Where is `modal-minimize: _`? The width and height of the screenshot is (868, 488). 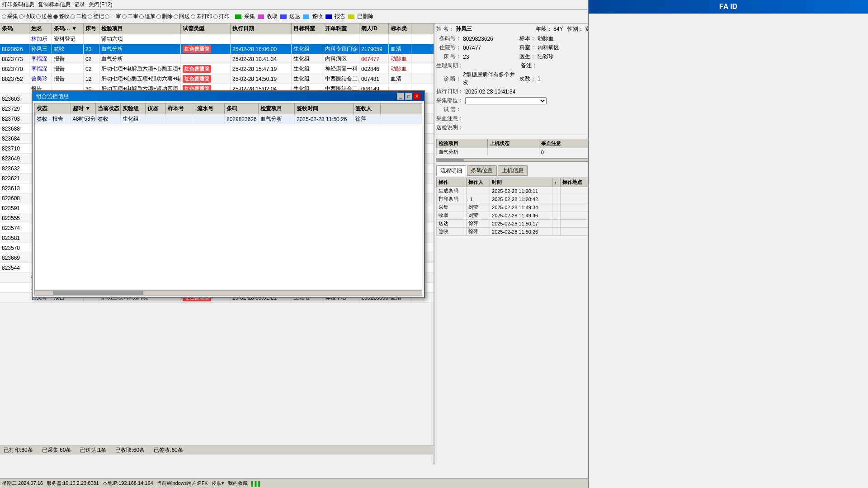
modal-minimize: _ is located at coordinates (401, 96).